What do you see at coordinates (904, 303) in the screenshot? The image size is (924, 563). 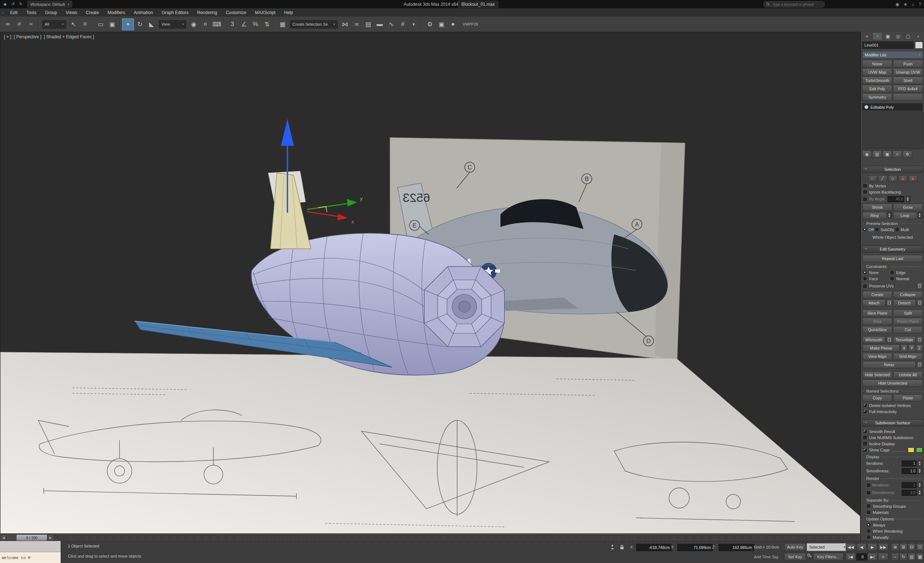 I see `detach-button: Detach` at bounding box center [904, 303].